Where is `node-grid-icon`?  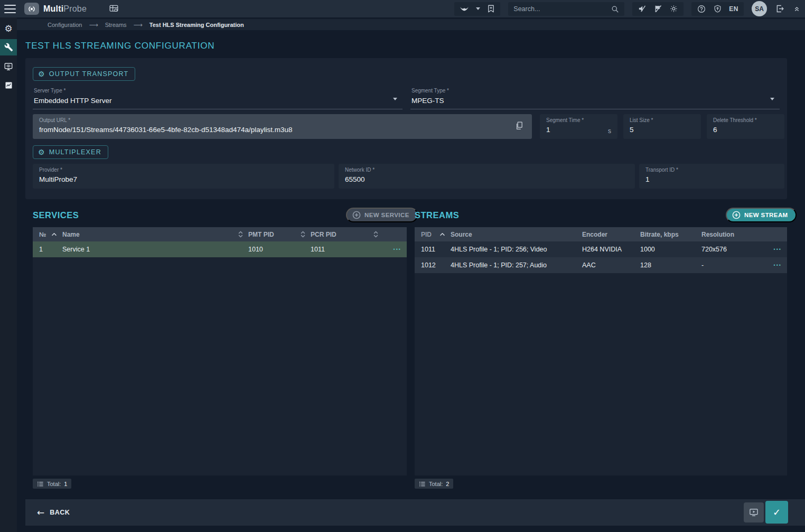 node-grid-icon is located at coordinates (114, 8).